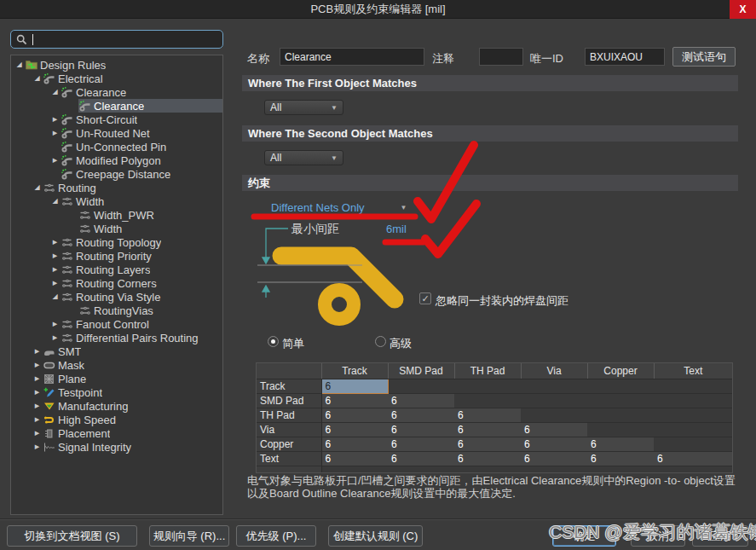  Describe the element at coordinates (720, 536) in the screenshot. I see `apply-button: 应用` at that location.